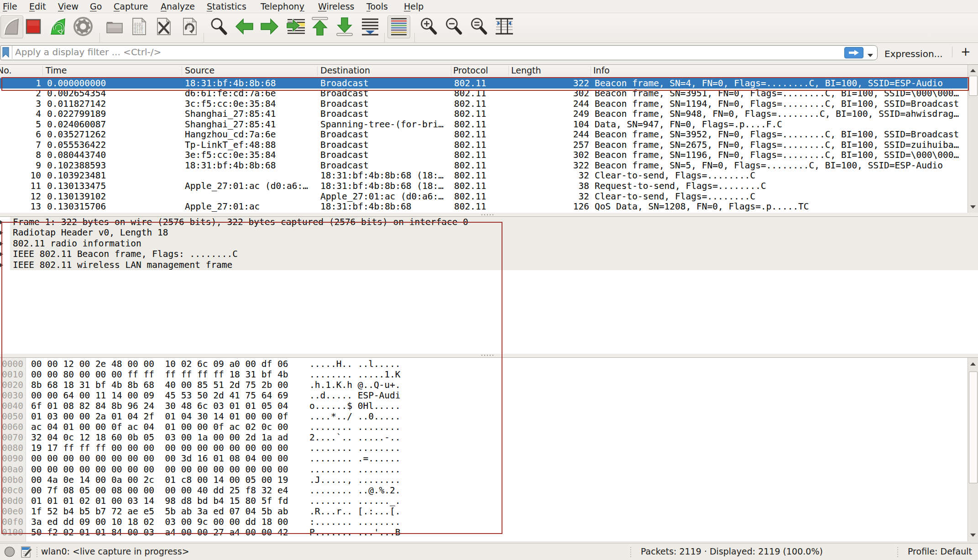 The width and height of the screenshot is (978, 560). What do you see at coordinates (355, 480) in the screenshot?
I see `hex-ascii: .J....., ........` at bounding box center [355, 480].